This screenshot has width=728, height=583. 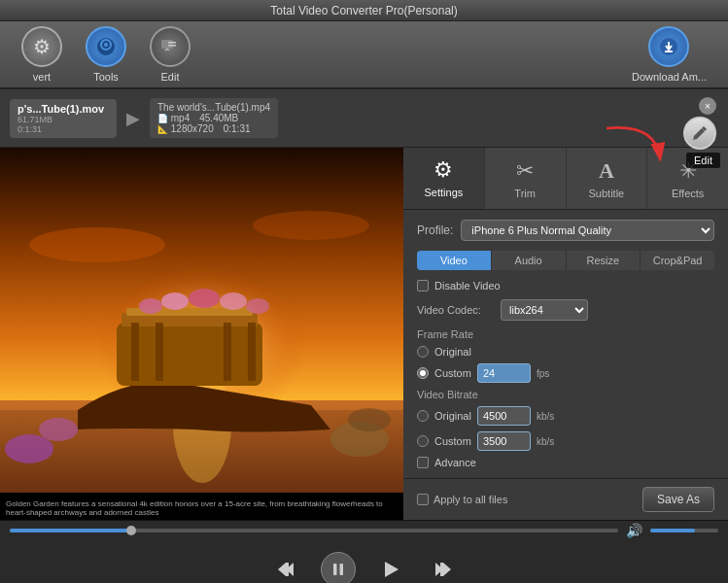 I want to click on source-filename: p's...Tube(1).mov, so click(x=63, y=109).